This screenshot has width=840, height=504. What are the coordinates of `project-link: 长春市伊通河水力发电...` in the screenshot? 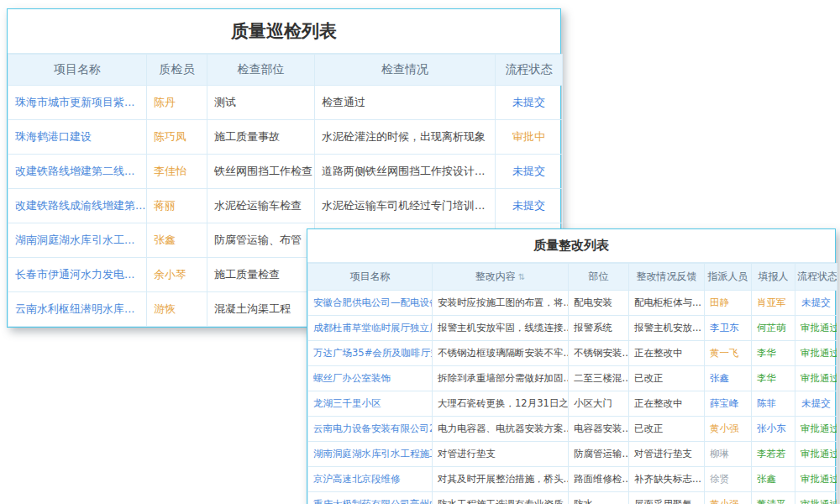 It's located at (75, 274).